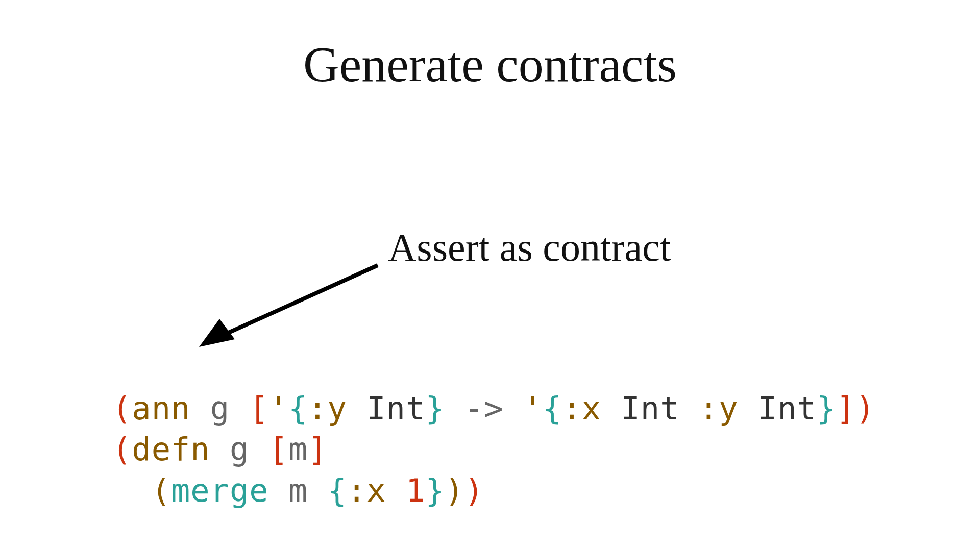 Image resolution: width=980 pixels, height=551 pixels. What do you see at coordinates (494, 408) in the screenshot?
I see `code-line-1: (ann g ['{:y Int} -> '{:x Int :y Int}])` at bounding box center [494, 408].